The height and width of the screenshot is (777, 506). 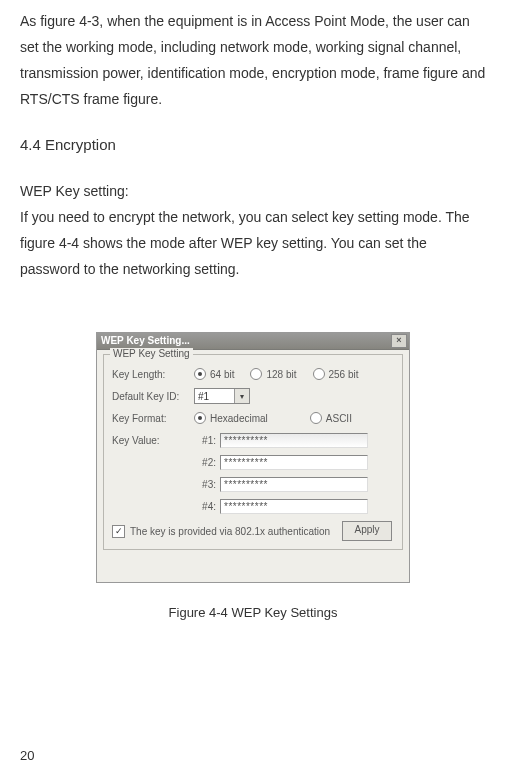 What do you see at coordinates (222, 396) in the screenshot?
I see `select-default-key-id: #1 ▾` at bounding box center [222, 396].